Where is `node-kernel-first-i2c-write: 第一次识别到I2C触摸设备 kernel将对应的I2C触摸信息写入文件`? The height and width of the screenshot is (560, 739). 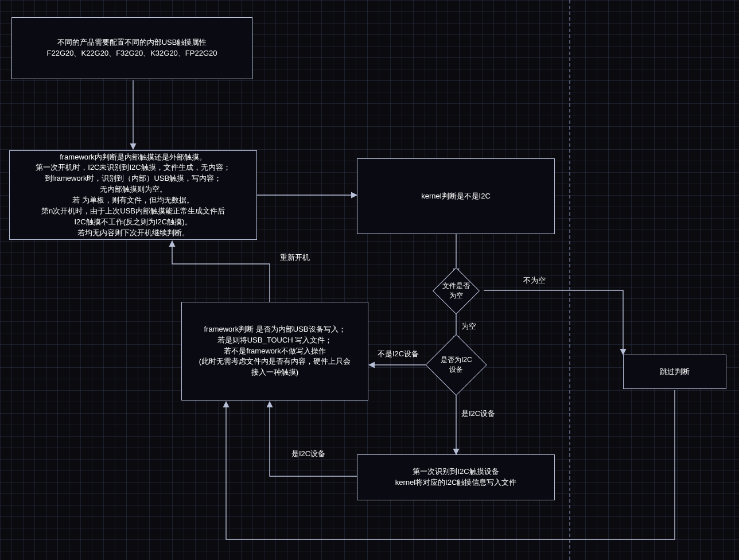 node-kernel-first-i2c-write: 第一次识别到I2C触摸设备 kernel将对应的I2C触摸信息写入文件 is located at coordinates (456, 477).